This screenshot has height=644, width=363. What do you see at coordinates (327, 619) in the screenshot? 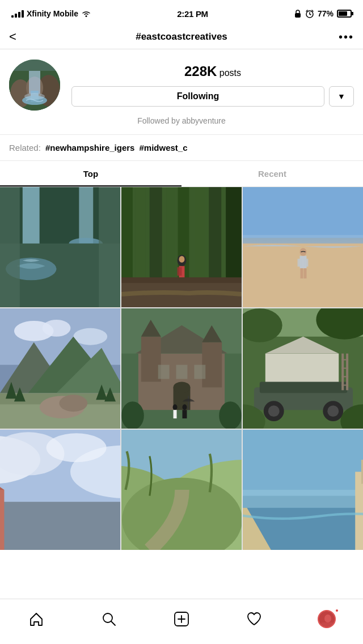
I see `profile-nav-image` at bounding box center [327, 619].